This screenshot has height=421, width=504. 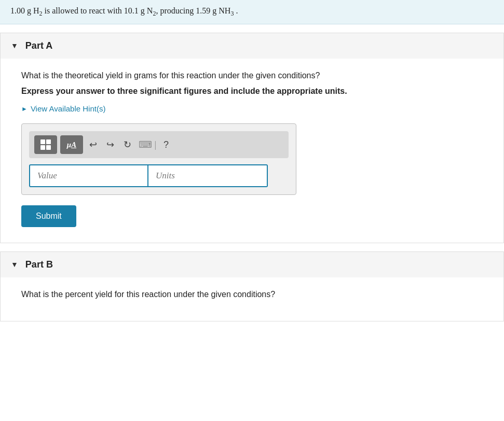 I want to click on grid-button, so click(x=46, y=145).